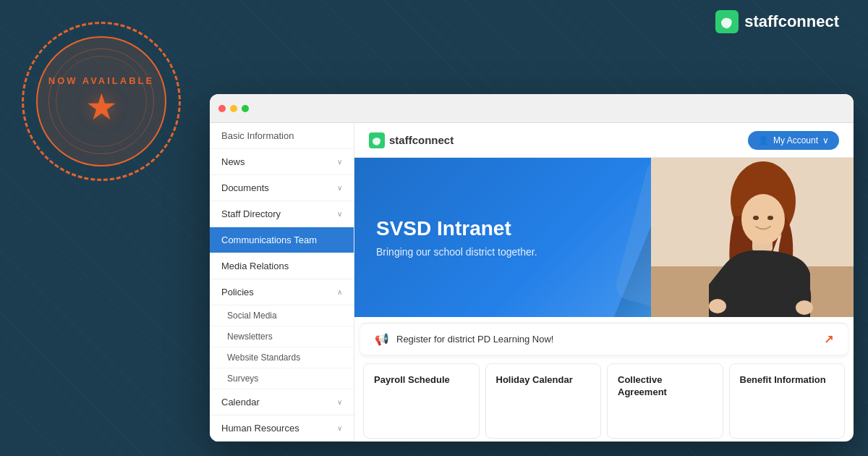  I want to click on inner-logo-text: staffconnect, so click(421, 140).